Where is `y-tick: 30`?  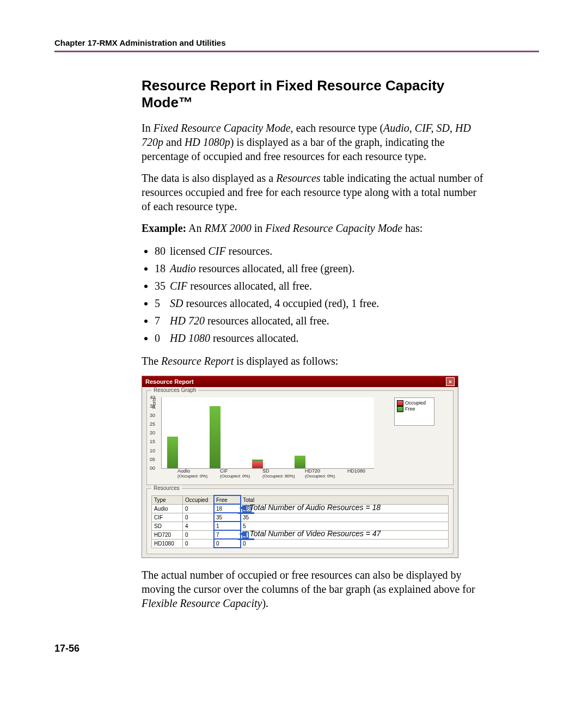
y-tick: 30 is located at coordinates (152, 415).